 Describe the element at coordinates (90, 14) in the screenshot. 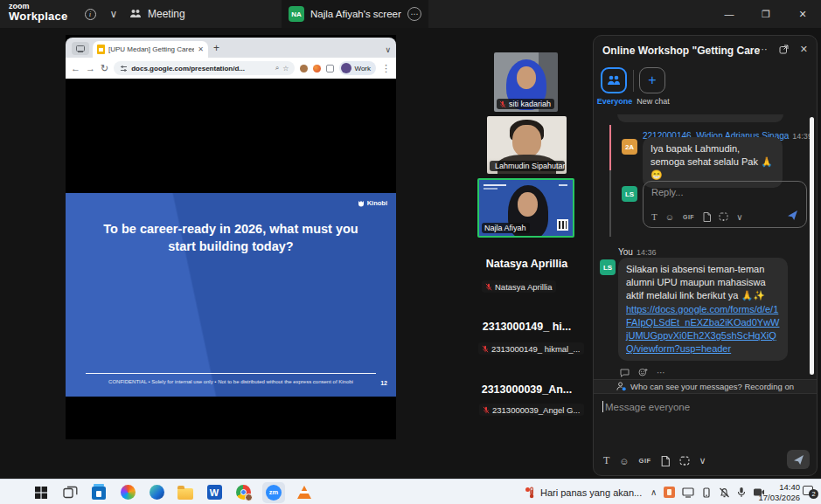

I see `info-button: i` at that location.